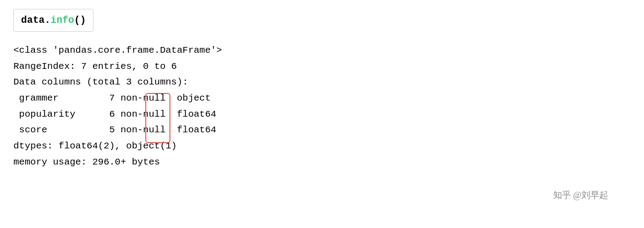 The image size is (644, 228). I want to click on output-line-1: <class 'pandas.core.frame.DataFrame'>, so click(322, 51).